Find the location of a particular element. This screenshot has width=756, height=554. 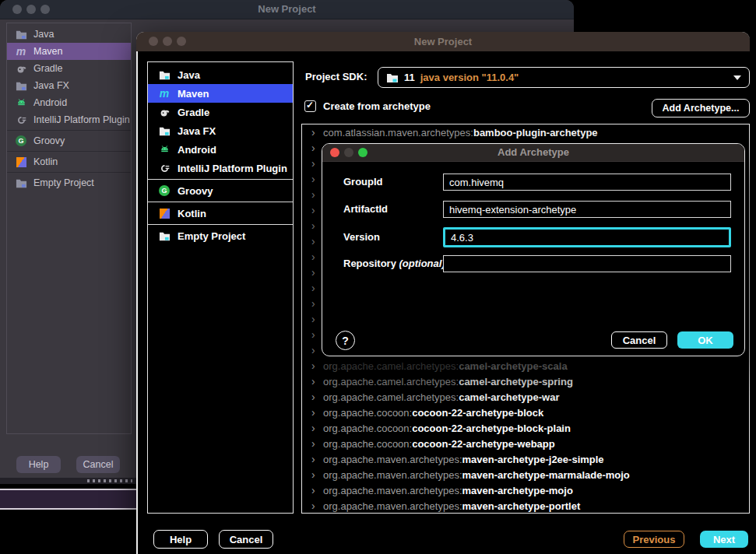

groupid-input is located at coordinates (587, 182).